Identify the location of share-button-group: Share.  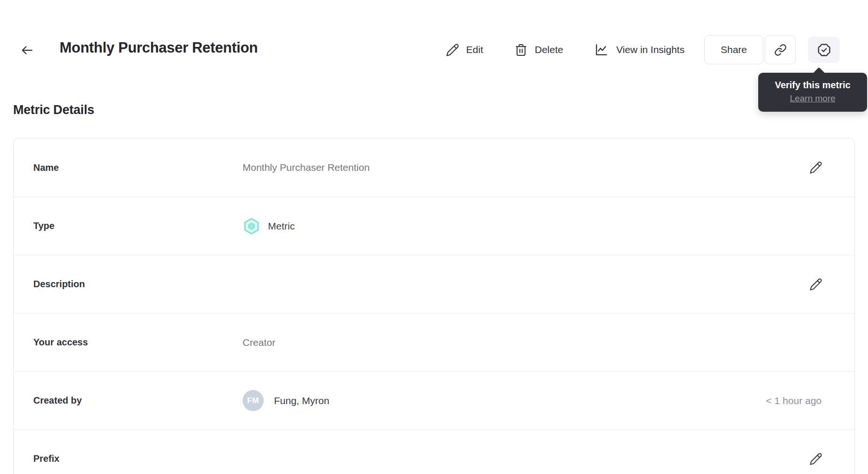
(750, 50).